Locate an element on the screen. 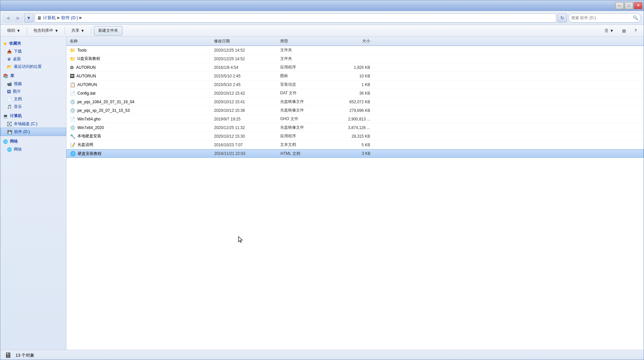 Image resolution: width=644 pixels, height=360 pixels. file-name-cell: 📄 Config.dat is located at coordinates (139, 93).